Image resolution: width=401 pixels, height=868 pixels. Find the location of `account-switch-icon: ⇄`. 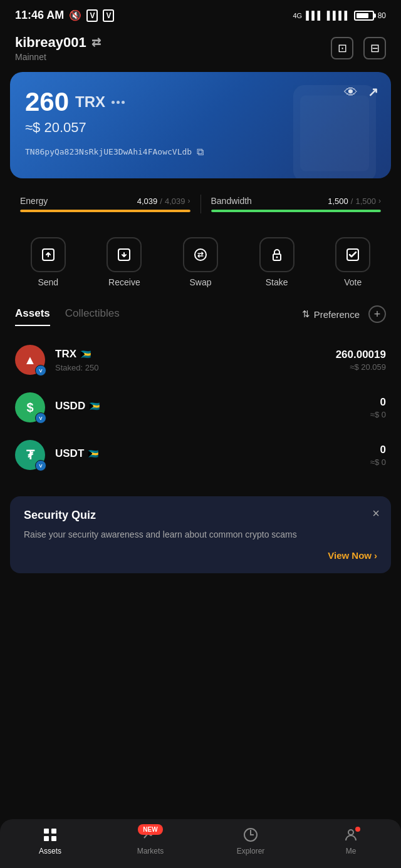

account-switch-icon: ⇄ is located at coordinates (96, 43).